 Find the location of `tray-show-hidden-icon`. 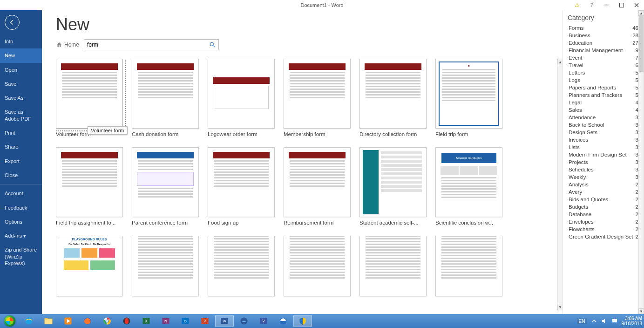

tray-show-hidden-icon is located at coordinates (594, 321).